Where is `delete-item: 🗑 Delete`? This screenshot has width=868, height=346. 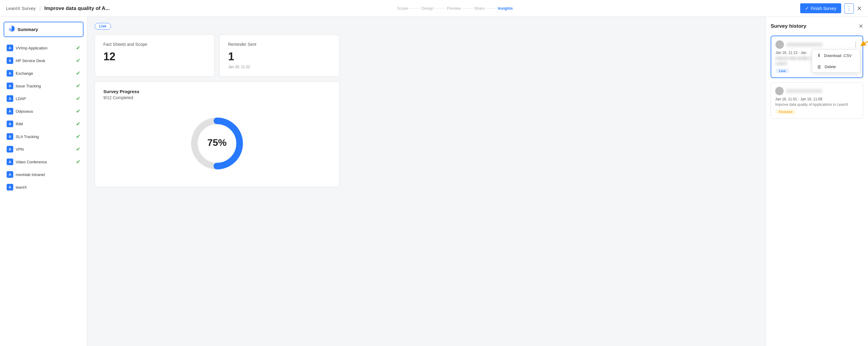 delete-item: 🗑 Delete is located at coordinates (836, 67).